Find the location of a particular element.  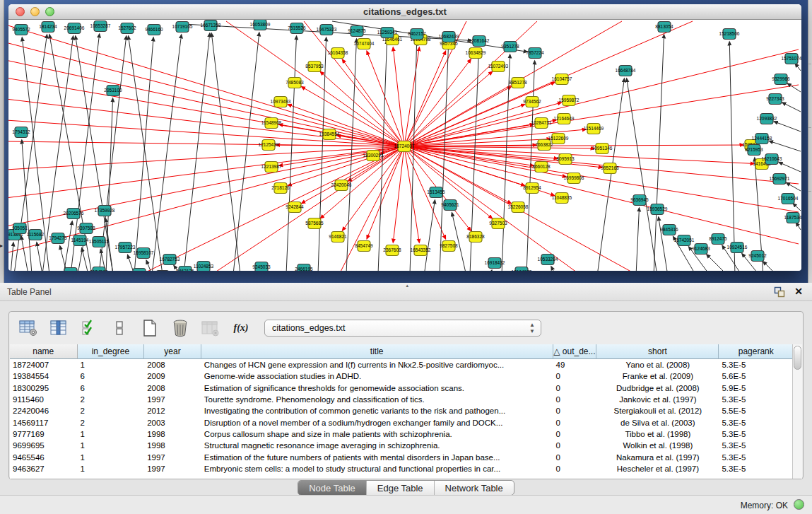

graph-node: 9329966 is located at coordinates (781, 79).